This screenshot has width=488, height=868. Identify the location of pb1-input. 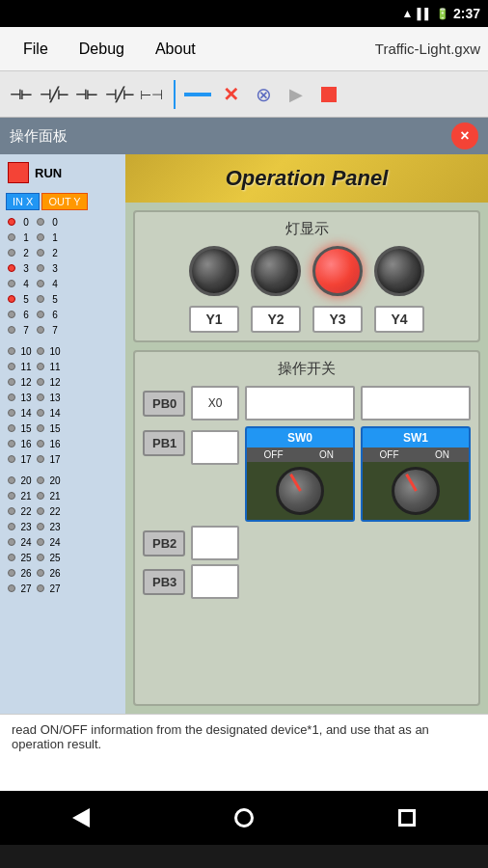
(215, 448).